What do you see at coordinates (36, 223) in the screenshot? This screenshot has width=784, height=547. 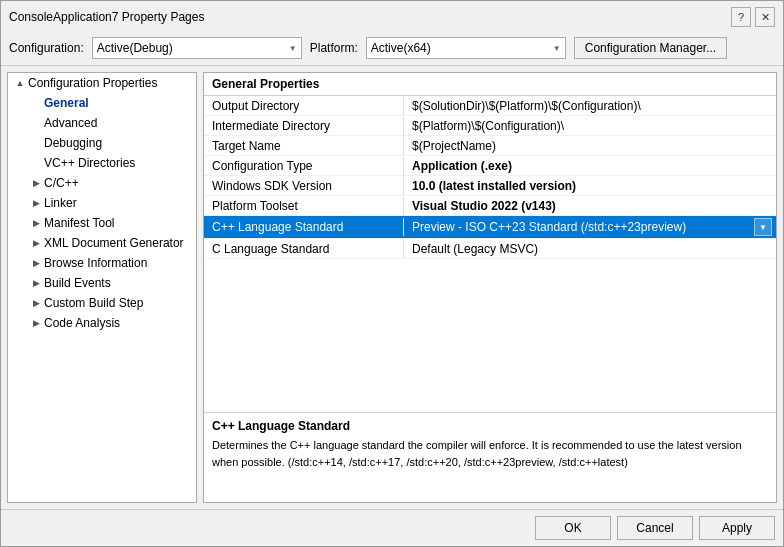 I see `tree-expander-manifest-tool: ▶` at bounding box center [36, 223].